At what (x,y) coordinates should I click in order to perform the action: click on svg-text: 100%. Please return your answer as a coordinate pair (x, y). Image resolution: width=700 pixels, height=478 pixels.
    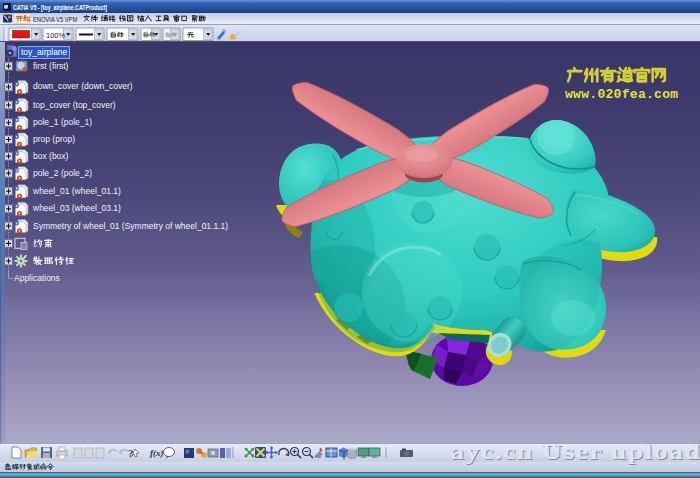
    Looking at the image, I should click on (56, 36).